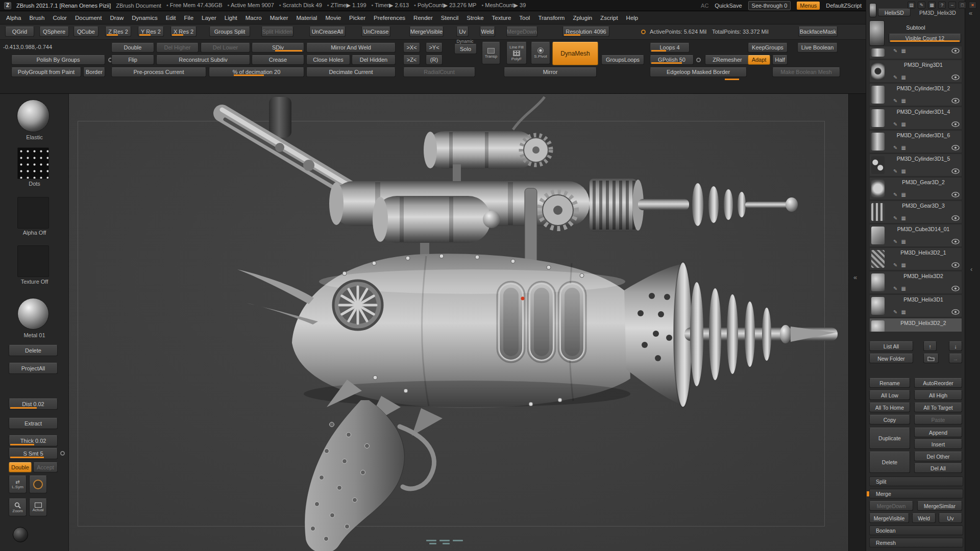 This screenshot has width=980, height=551. What do you see at coordinates (916, 189) in the screenshot?
I see `subtool-item: PM3D_Gear3D_2 ✎ ▦` at bounding box center [916, 189].